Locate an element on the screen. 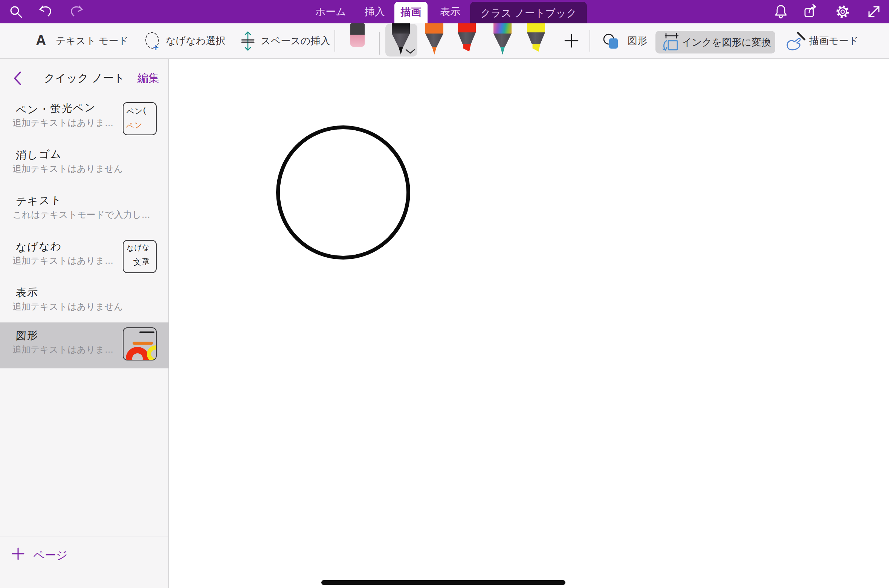 The width and height of the screenshot is (889, 588). draw-toolbar: A テキスト モード + なげなわ選択 スペースの挿入 is located at coordinates (444, 41).